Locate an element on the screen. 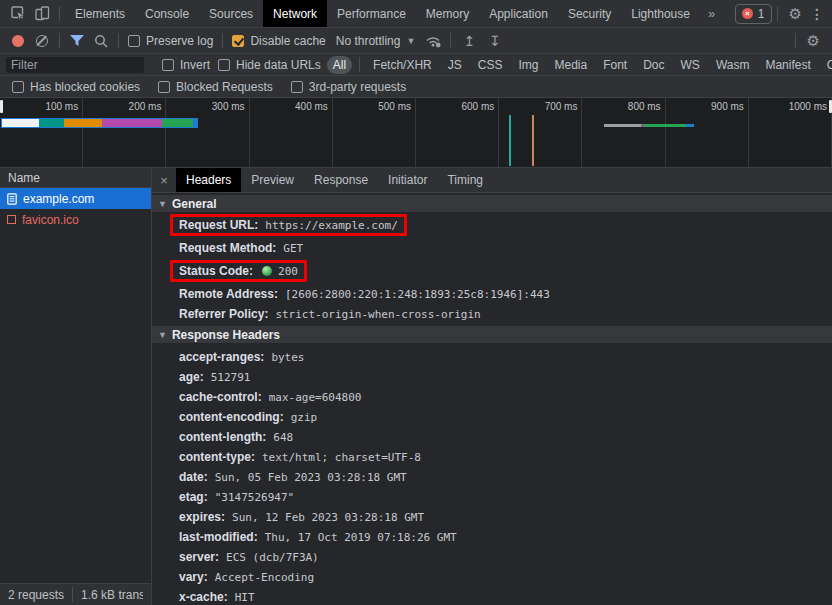 This screenshot has width=832, height=605. export-har-icon: ↧ is located at coordinates (495, 41).